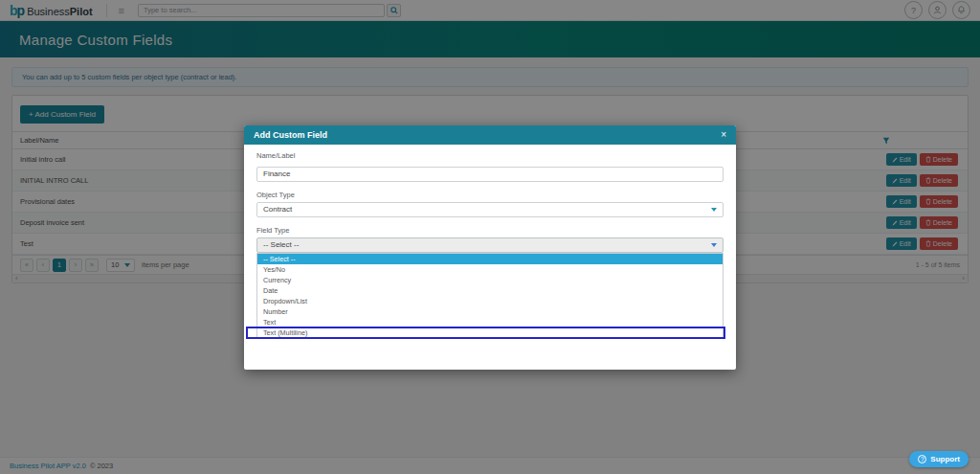  I want to click on modal-header: Add Custom Field ×, so click(490, 135).